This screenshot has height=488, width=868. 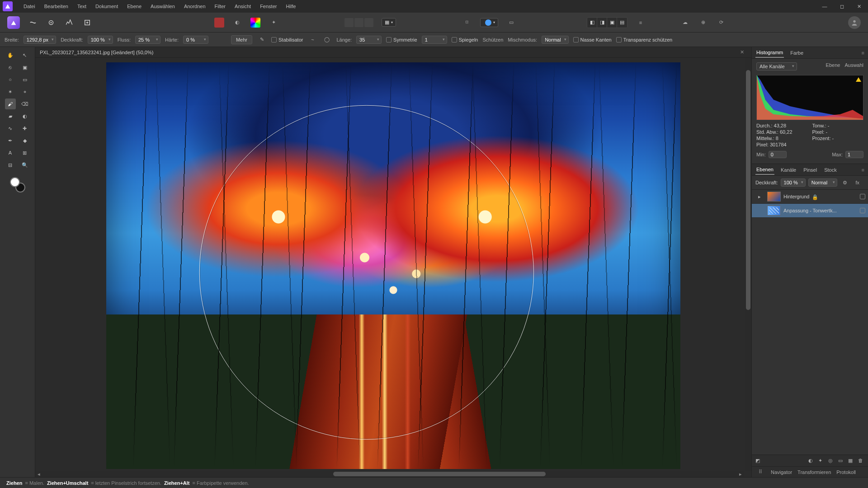 What do you see at coordinates (241, 40) in the screenshot?
I see `more-button: Mehr` at bounding box center [241, 40].